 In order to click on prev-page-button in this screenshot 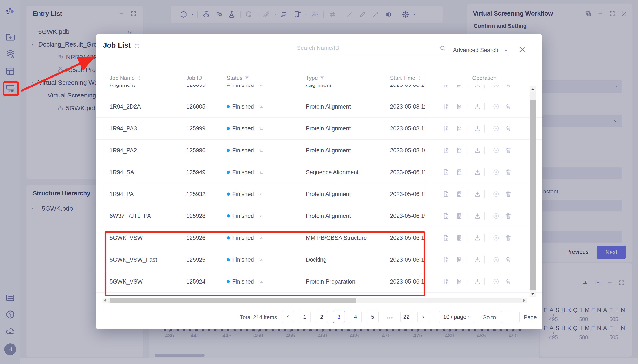, I will do `click(288, 317)`.